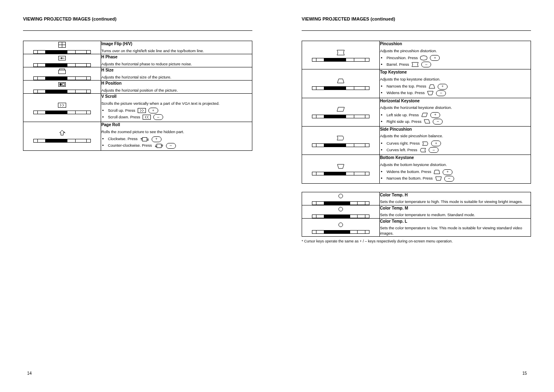 The width and height of the screenshot is (554, 392). What do you see at coordinates (459, 122) in the screenshot?
I see `bullet: Right side up. Press –` at bounding box center [459, 122].